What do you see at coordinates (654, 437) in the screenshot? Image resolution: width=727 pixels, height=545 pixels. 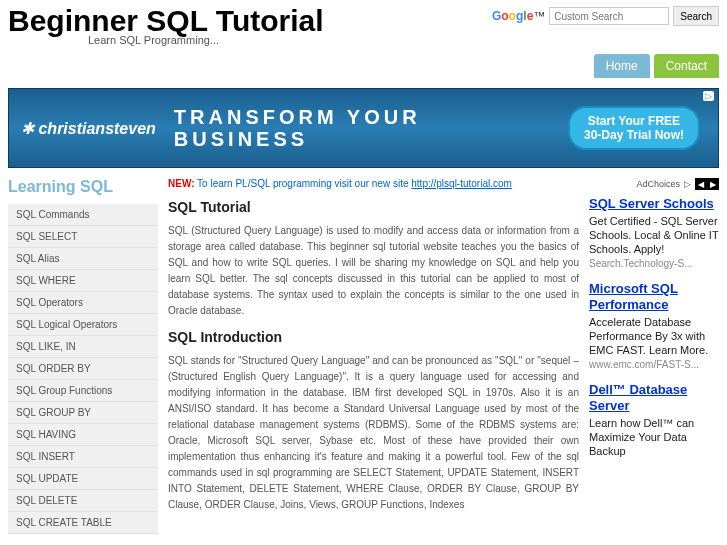 I see `ad-description: Learn how Dell™ can Maximize Your Data B…` at bounding box center [654, 437].